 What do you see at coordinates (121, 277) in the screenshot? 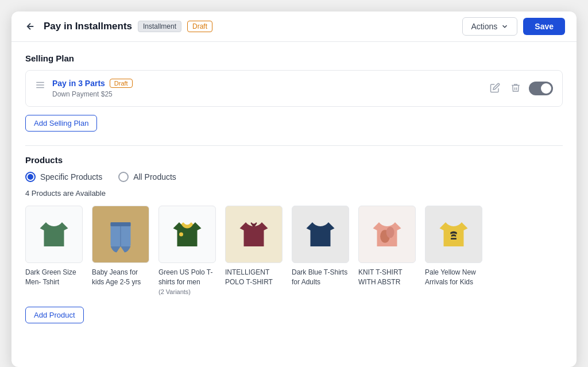
I see `product-name-2: Baby Jeans for kids Age 2-5 yrs` at bounding box center [121, 277].